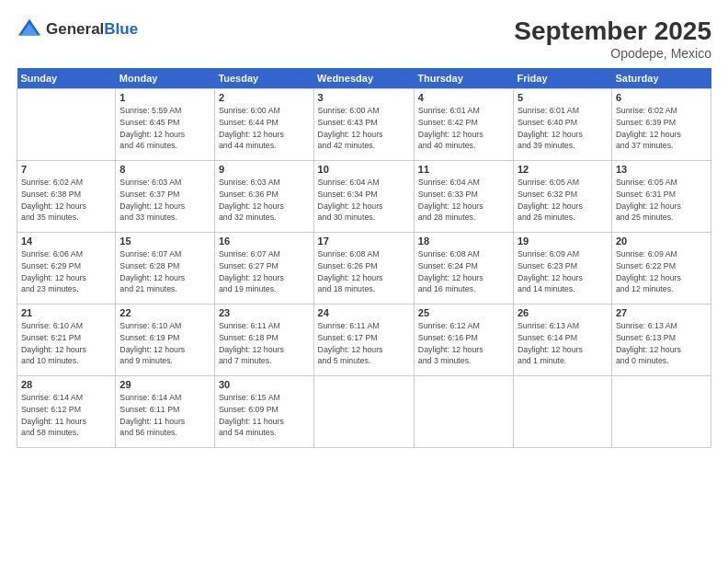 Image resolution: width=728 pixels, height=563 pixels. I want to click on day-info: Sunrise: 6:00 AMSunset: 6:43 PMDaylight:…, so click(364, 129).